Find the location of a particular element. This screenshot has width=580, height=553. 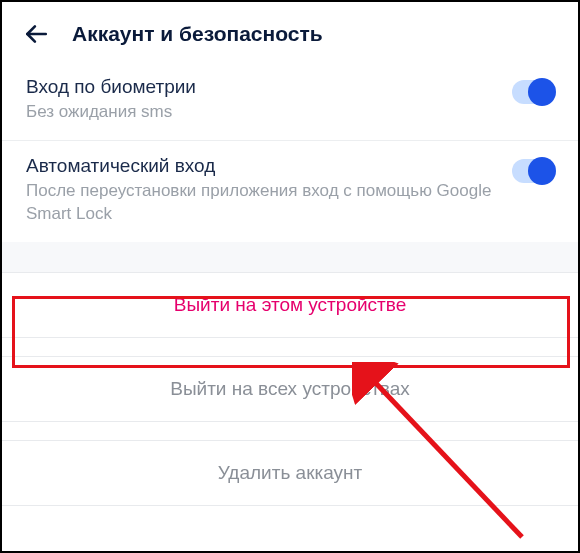

biometrics-toggle is located at coordinates (533, 92).